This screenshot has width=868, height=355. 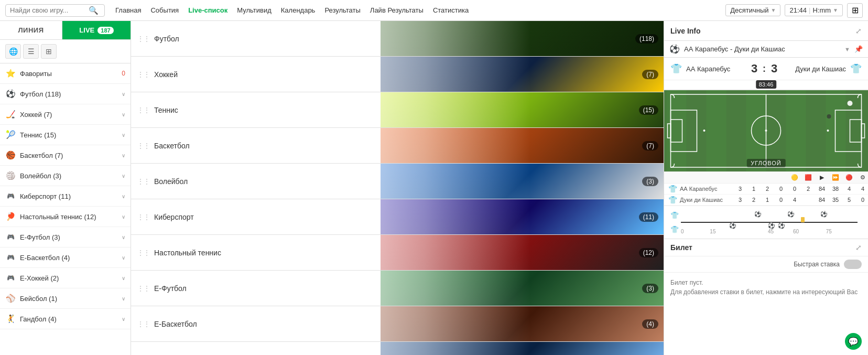 I want to click on sidebar-item-ebasketball: 🎮 Е-Баскетбол (4) ∨, so click(x=65, y=258).